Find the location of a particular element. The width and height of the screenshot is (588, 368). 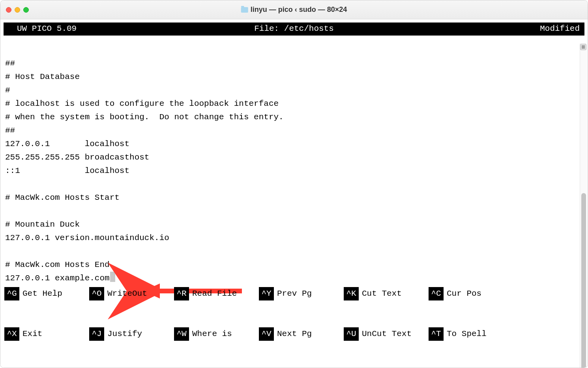

menu-key: ^V is located at coordinates (266, 334).